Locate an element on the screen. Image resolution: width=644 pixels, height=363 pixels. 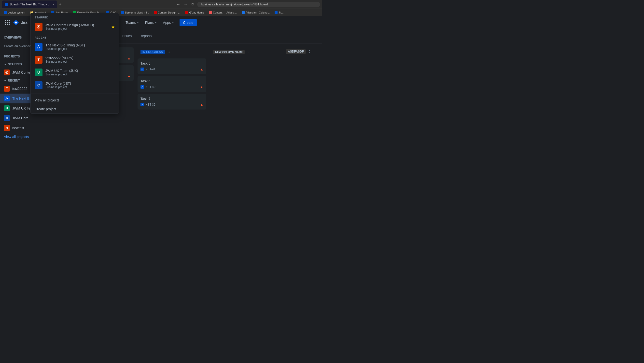
back-button: ← is located at coordinates (178, 4).